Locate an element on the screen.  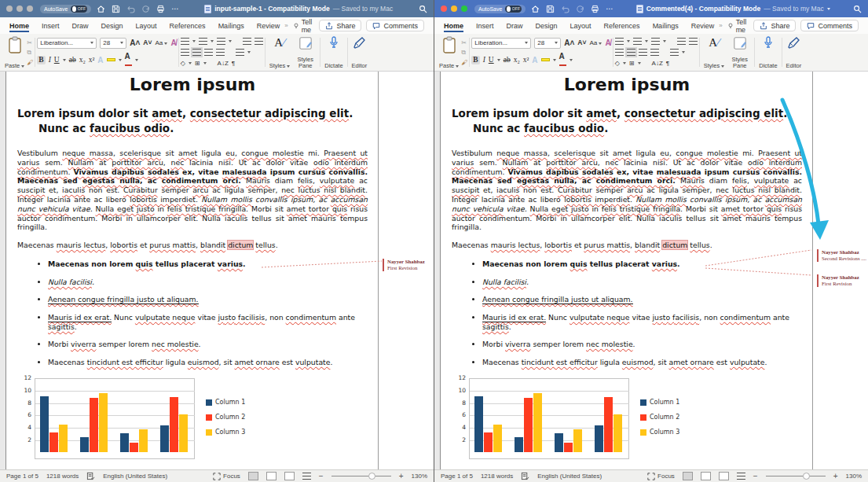
page-indicator: Page 1 of 5 is located at coordinates (457, 476).